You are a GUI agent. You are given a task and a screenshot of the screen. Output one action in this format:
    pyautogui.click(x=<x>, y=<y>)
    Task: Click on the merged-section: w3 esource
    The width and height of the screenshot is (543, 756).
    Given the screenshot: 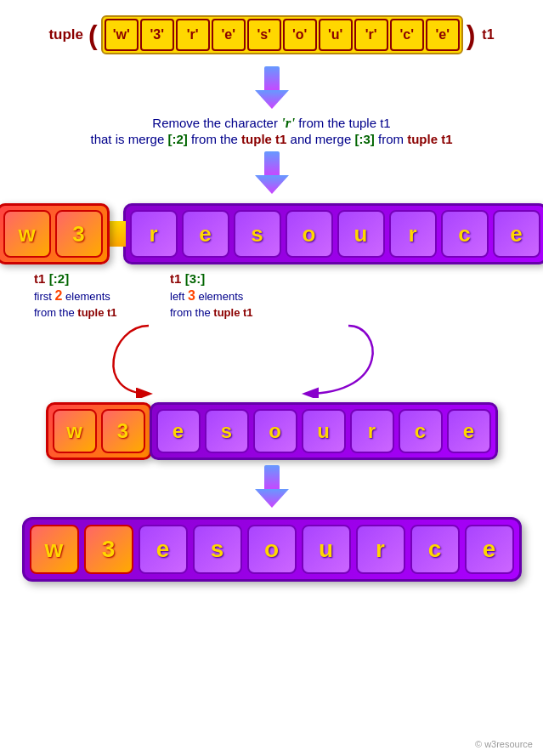 What is the action you would take?
    pyautogui.click(x=272, y=431)
    